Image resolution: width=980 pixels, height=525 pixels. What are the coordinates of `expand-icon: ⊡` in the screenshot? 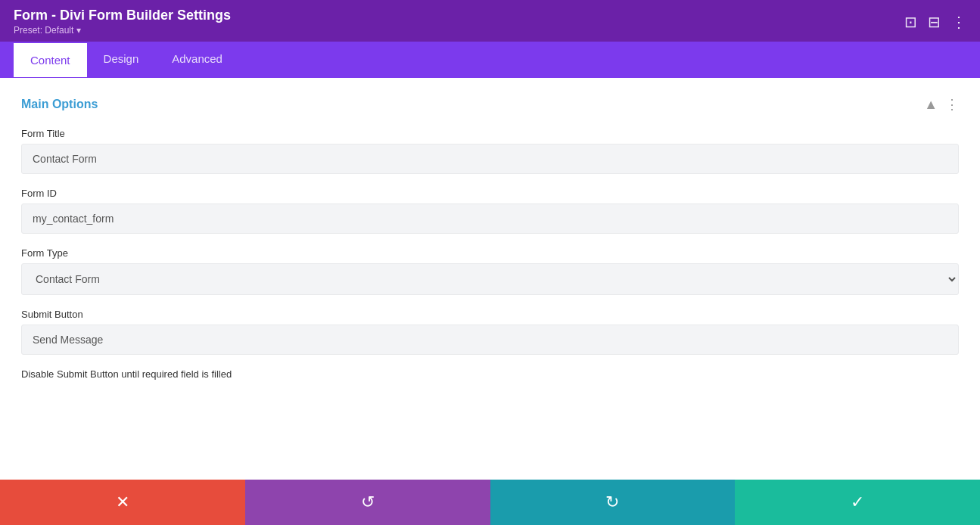 It's located at (911, 22).